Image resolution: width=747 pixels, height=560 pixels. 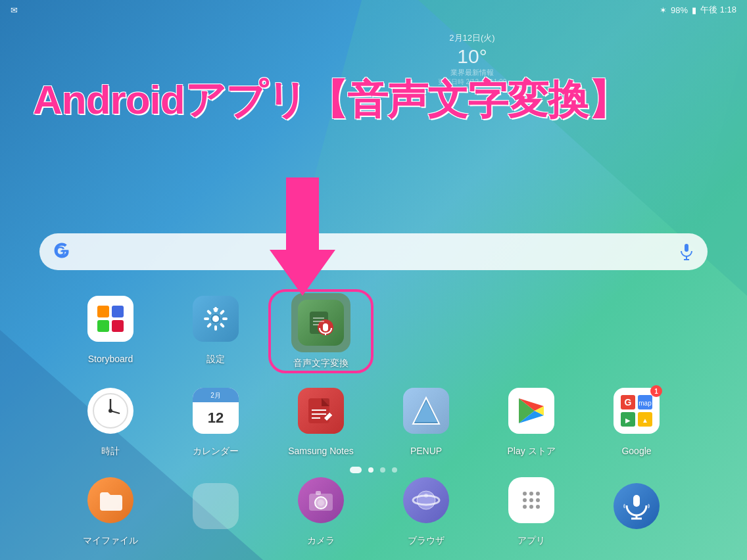 I want to click on penup-icon, so click(x=426, y=411).